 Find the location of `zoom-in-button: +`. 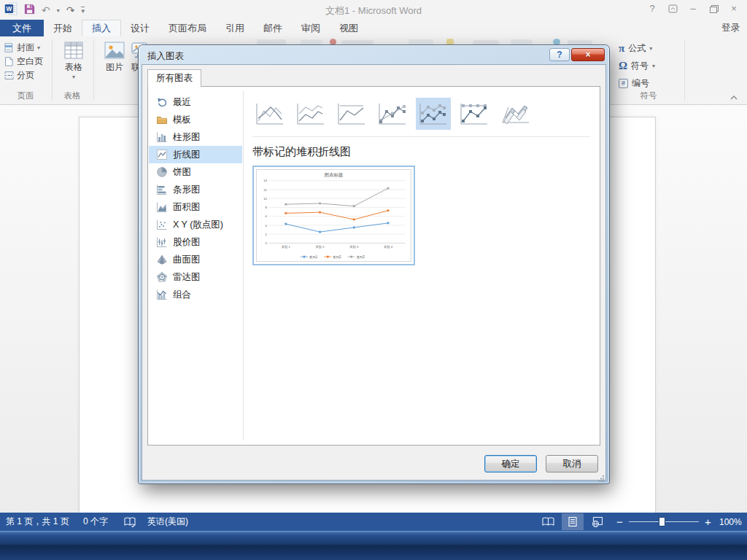

zoom-in-button: + is located at coordinates (708, 522).